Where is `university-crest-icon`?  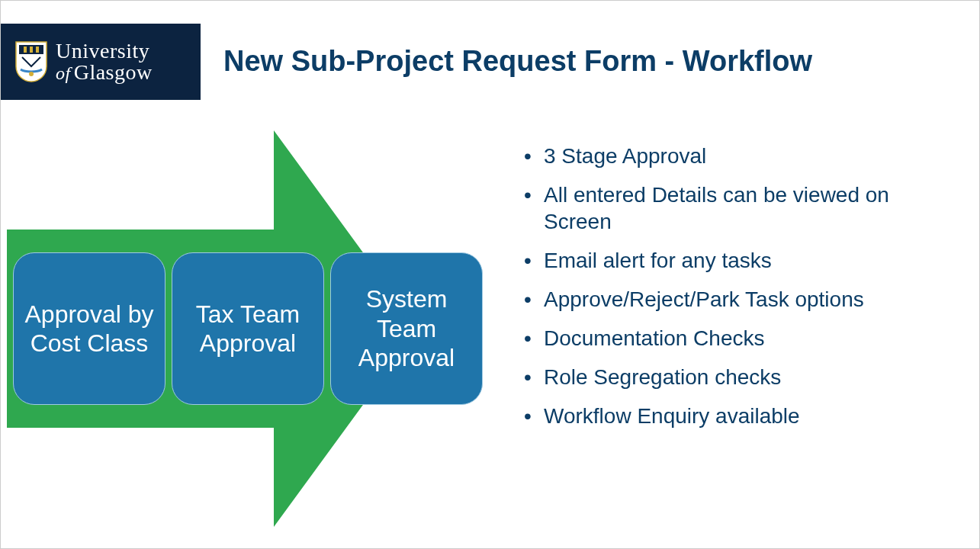
university-crest-icon is located at coordinates (31, 62).